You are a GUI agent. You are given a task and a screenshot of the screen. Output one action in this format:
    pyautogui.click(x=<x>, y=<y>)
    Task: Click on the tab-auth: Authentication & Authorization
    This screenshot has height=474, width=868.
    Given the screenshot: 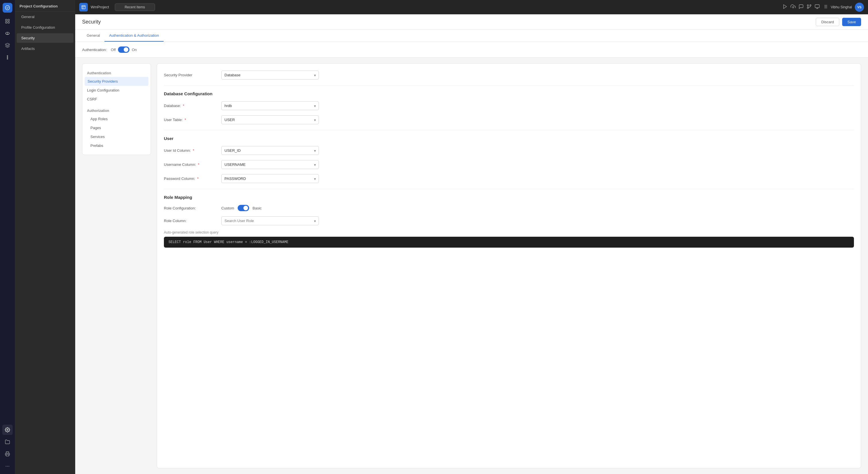 What is the action you would take?
    pyautogui.click(x=134, y=36)
    